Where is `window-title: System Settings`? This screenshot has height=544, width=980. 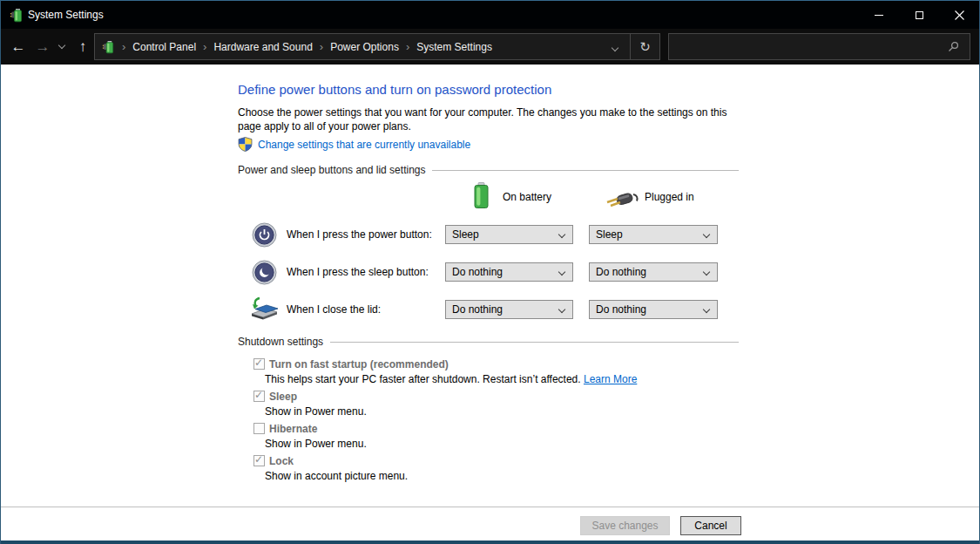
window-title: System Settings is located at coordinates (66, 15).